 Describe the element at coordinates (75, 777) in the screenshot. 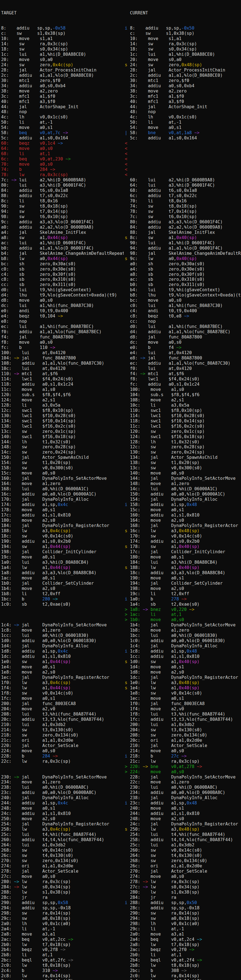

I see `asm-operands: DynaPolyInfo_SetActorMove` at that location.